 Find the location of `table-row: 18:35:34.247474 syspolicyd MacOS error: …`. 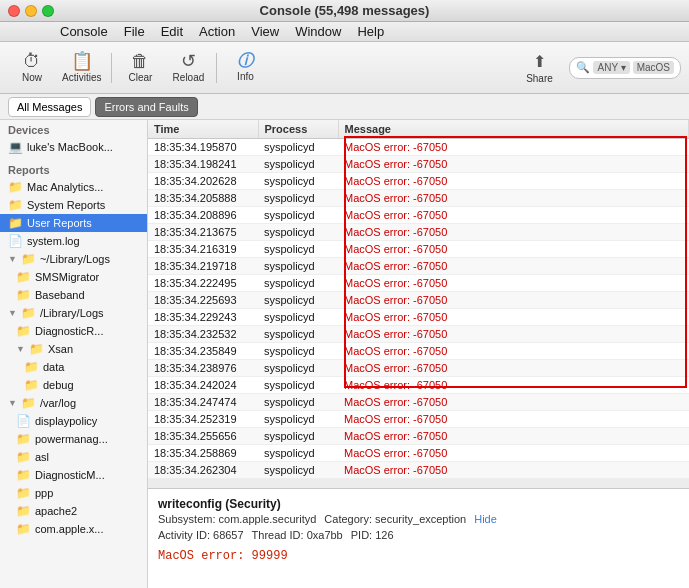

table-row: 18:35:34.247474 syspolicyd MacOS error: … is located at coordinates (418, 402).